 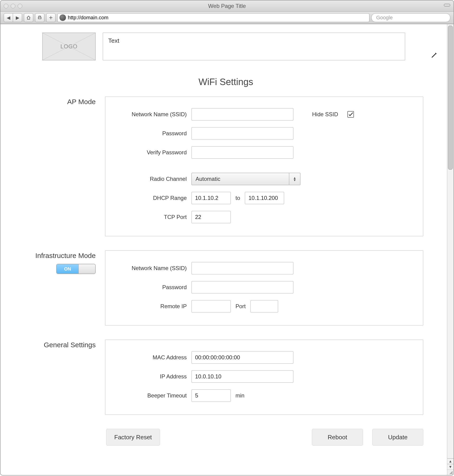 What do you see at coordinates (242, 268) in the screenshot?
I see `input-infra-ssid` at bounding box center [242, 268].